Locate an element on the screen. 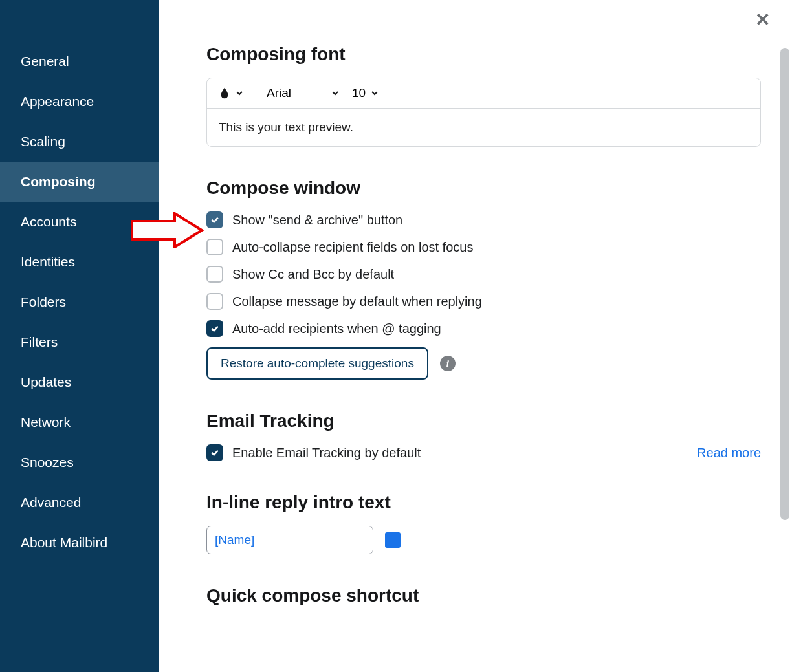 This screenshot has width=792, height=672. composing-font-box: Arial 10 This is your text preview. is located at coordinates (484, 113).